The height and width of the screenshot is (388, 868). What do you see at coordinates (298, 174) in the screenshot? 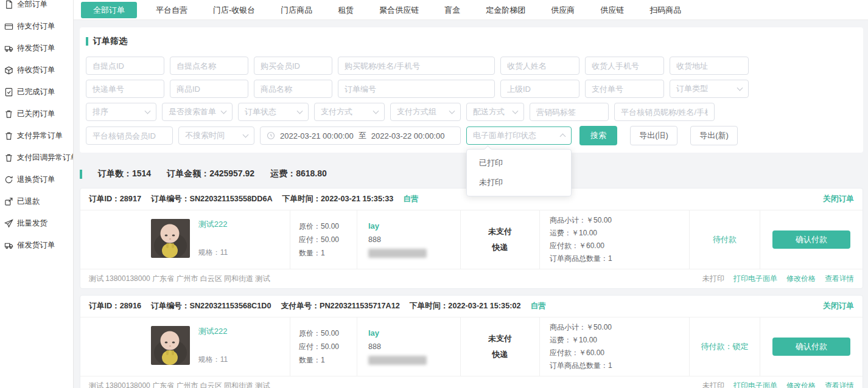
I see `freight-total: 运费：8618.80` at bounding box center [298, 174].